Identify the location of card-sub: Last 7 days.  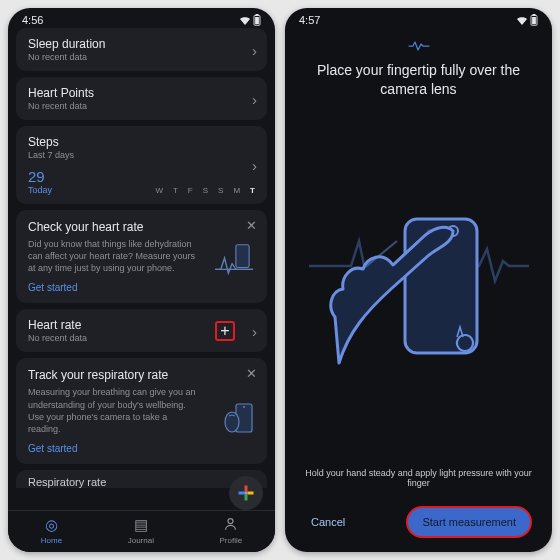
(142, 155).